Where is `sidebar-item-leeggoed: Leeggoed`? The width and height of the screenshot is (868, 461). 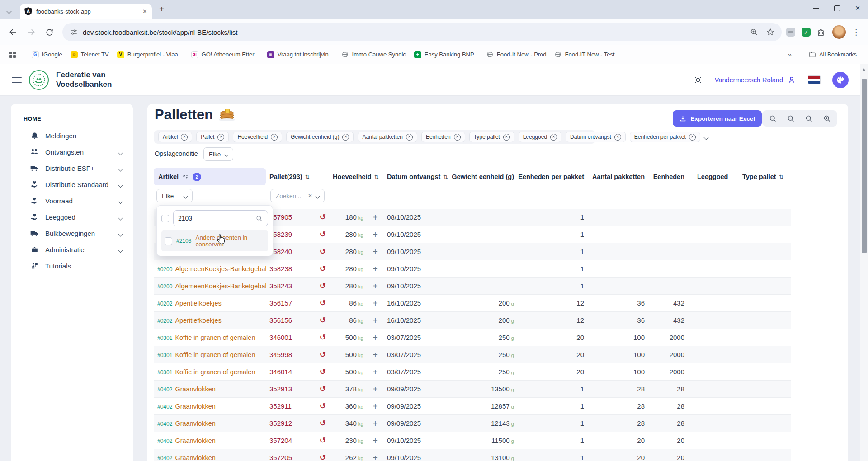 sidebar-item-leeggoed: Leeggoed is located at coordinates (72, 217).